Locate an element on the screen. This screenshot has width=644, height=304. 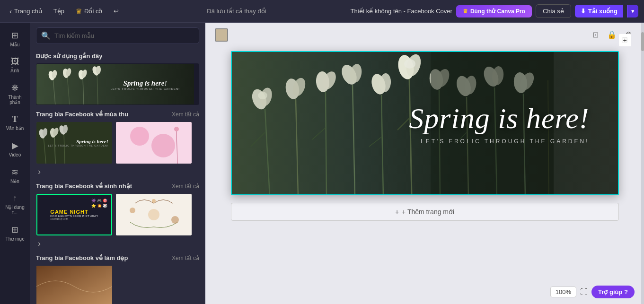
birthday-templates: GAME NIGHT FOR HENRY'S 33RD BIRTHDAY 15/… is located at coordinates (117, 221).